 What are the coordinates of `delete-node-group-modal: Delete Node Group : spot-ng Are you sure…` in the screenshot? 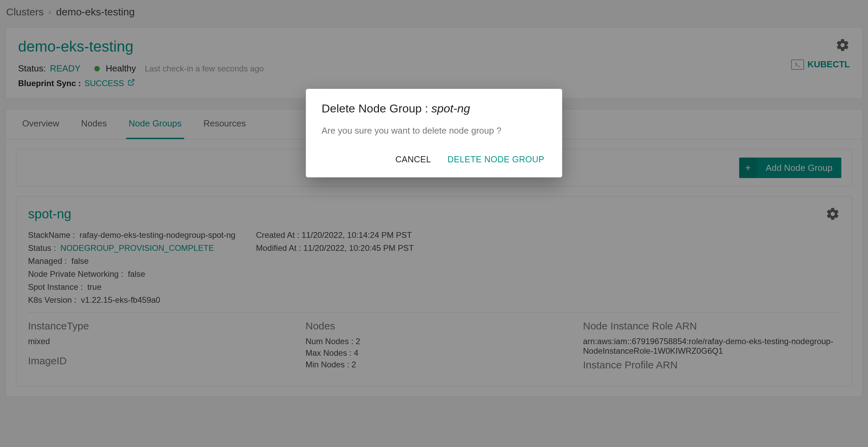 It's located at (434, 133).